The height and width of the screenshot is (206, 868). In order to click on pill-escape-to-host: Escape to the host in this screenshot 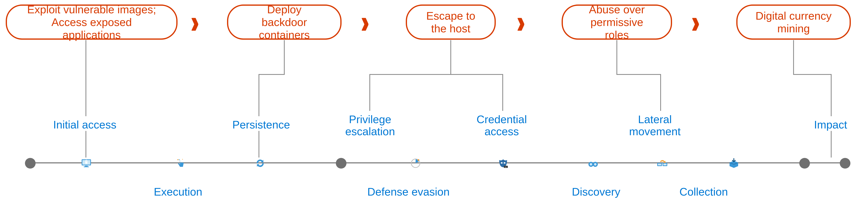, I will do `click(451, 22)`.